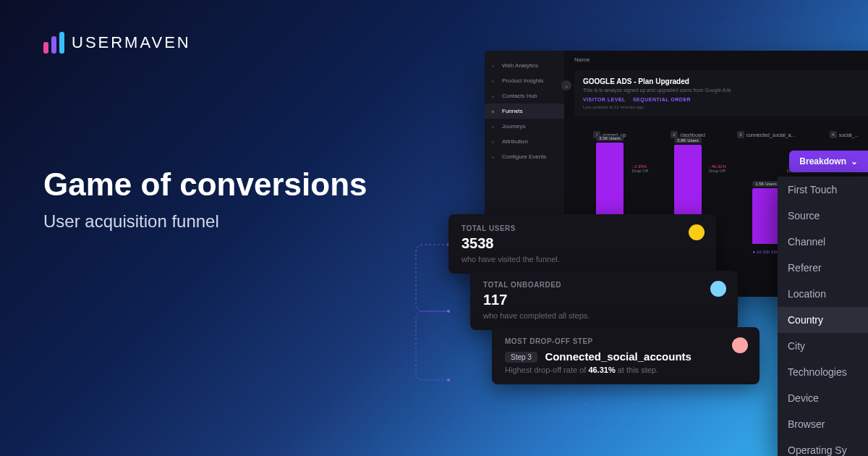 The image size is (868, 456). Describe the element at coordinates (854, 161) in the screenshot. I see `chevron-down-icon: ⌄` at that location.